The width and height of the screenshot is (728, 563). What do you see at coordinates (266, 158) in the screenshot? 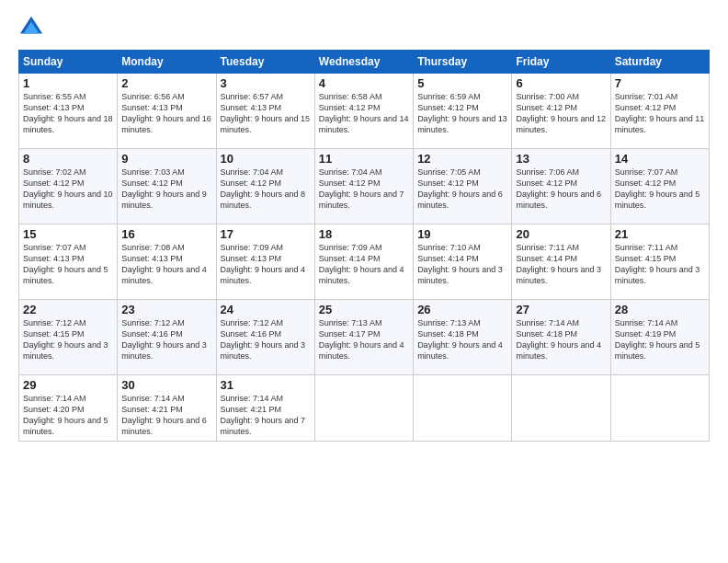
I see `day-number: 10` at bounding box center [266, 158].